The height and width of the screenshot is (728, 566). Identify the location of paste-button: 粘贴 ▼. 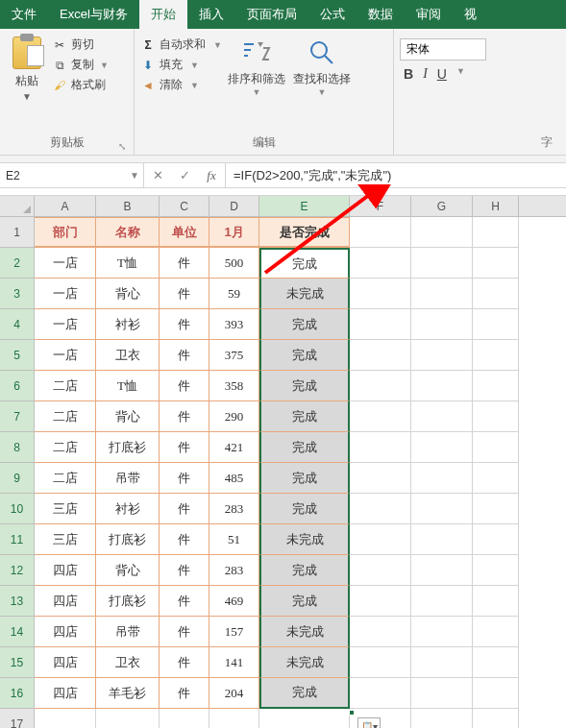
(27, 83).